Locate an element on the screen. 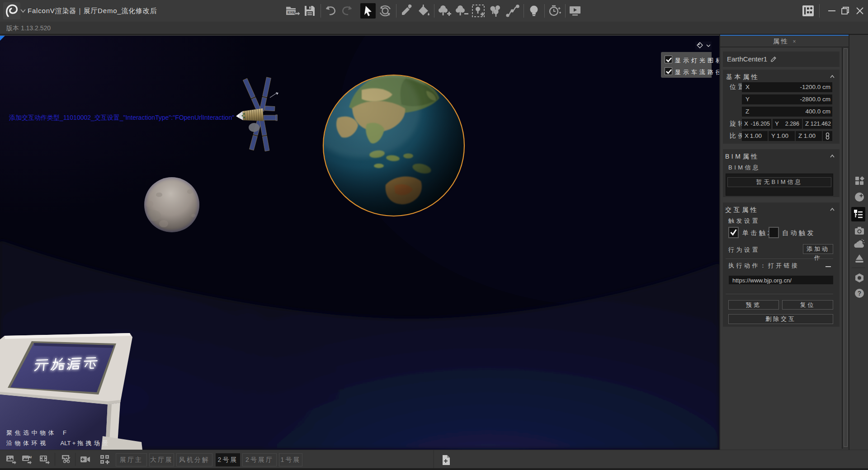 The height and width of the screenshot is (470, 868). svg-text: AI is located at coordinates (30, 457).